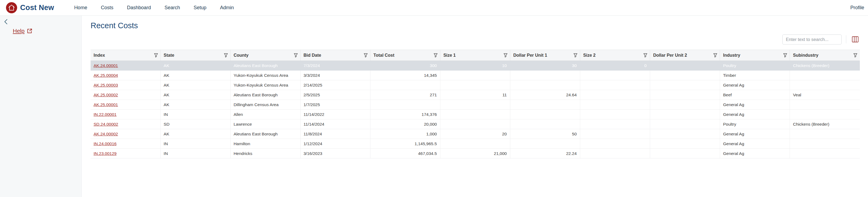  I want to click on column-header-dpu2: Dollar Per Unit 2, so click(685, 55).